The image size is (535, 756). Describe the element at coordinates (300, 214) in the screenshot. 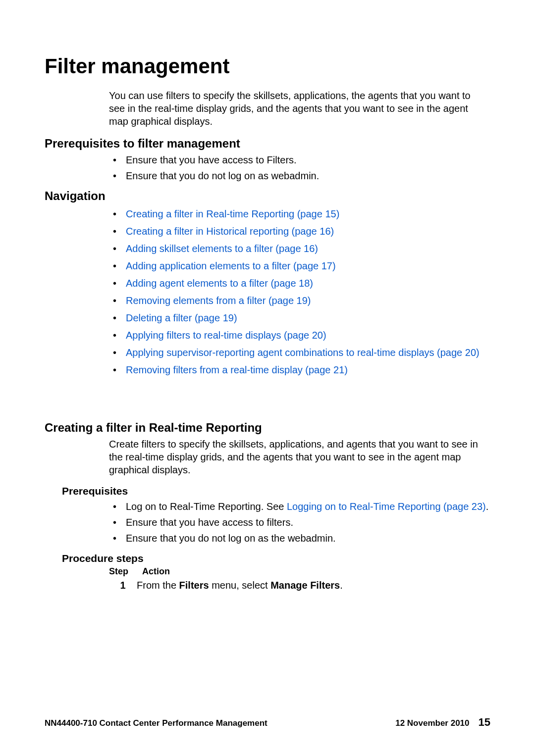

I see `list-item: Creating a filter in Real-time Reporting…` at that location.